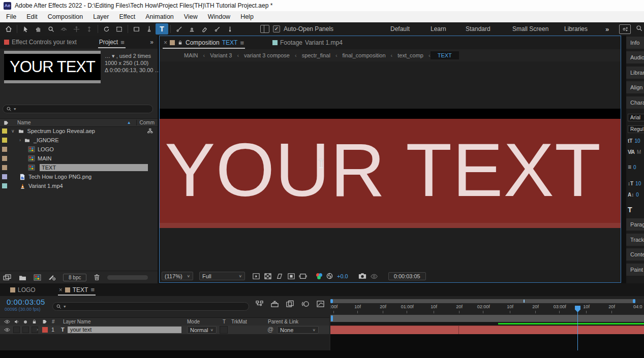 This screenshot has height=358, width=644. What do you see at coordinates (45, 158) in the screenshot?
I see `item-name: MAIN` at bounding box center [45, 158].